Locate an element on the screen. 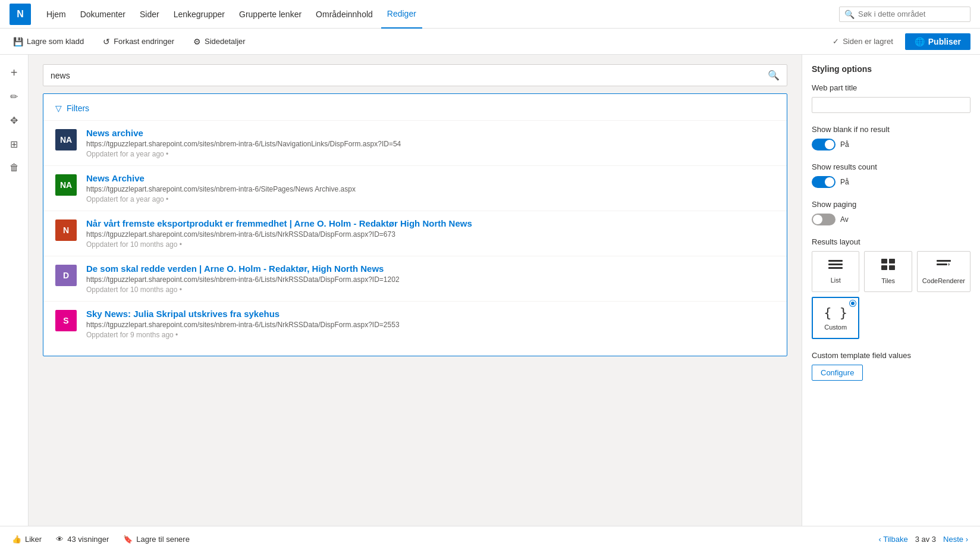 The height and width of the screenshot is (552, 980). result-title: Sky News: Julia Skripal utskrives fra sy… is located at coordinates (431, 314).